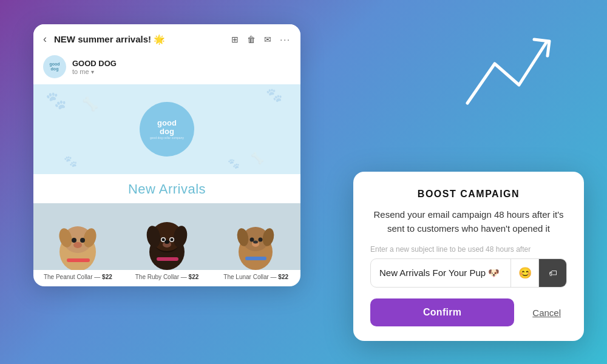 The width and height of the screenshot is (607, 364). Describe the element at coordinates (45, 39) in the screenshot. I see `back-button: ‹` at that location.